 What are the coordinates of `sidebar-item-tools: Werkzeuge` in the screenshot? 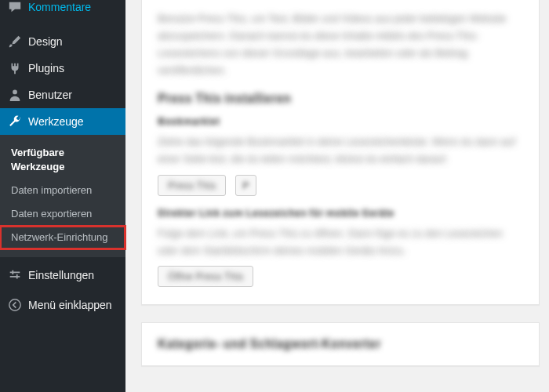 It's located at (63, 122).